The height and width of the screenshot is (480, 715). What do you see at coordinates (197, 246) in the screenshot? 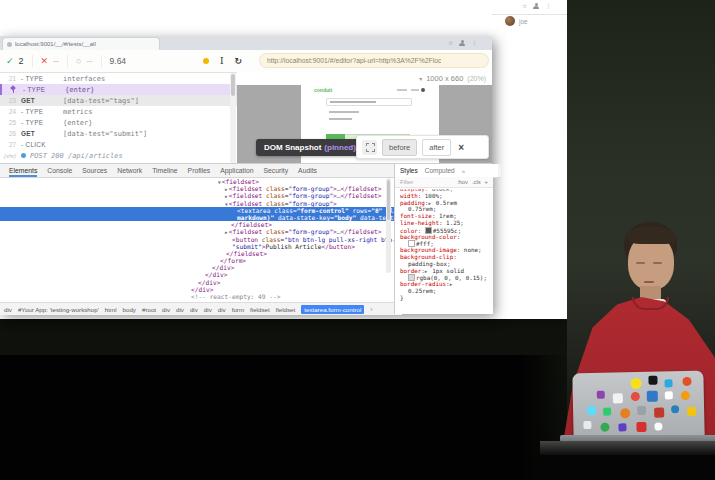
I see `dom-tree-node: "submit">Publish Article</button>` at bounding box center [197, 246].